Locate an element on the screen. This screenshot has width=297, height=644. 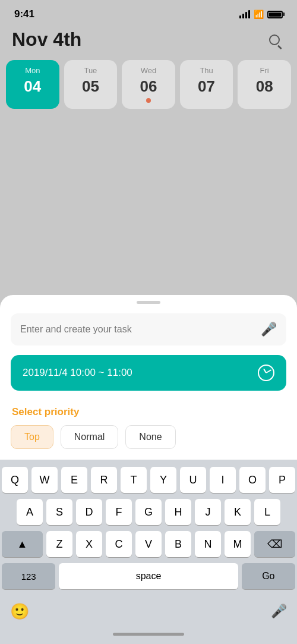
day-strip: Mon 04 Tue 05 Wed 06 Thu 07 Fri 08 is located at coordinates (148, 84).